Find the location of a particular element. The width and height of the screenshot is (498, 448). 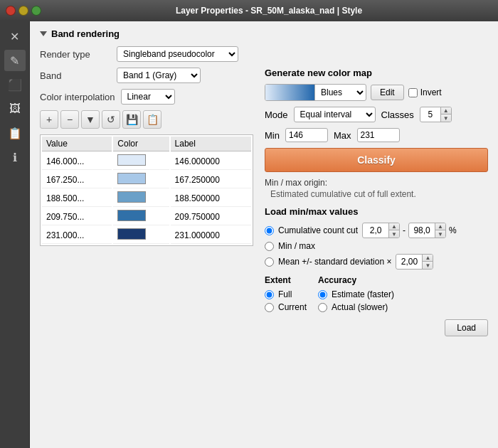

cumulative-max-down: ▼ is located at coordinates (440, 234).